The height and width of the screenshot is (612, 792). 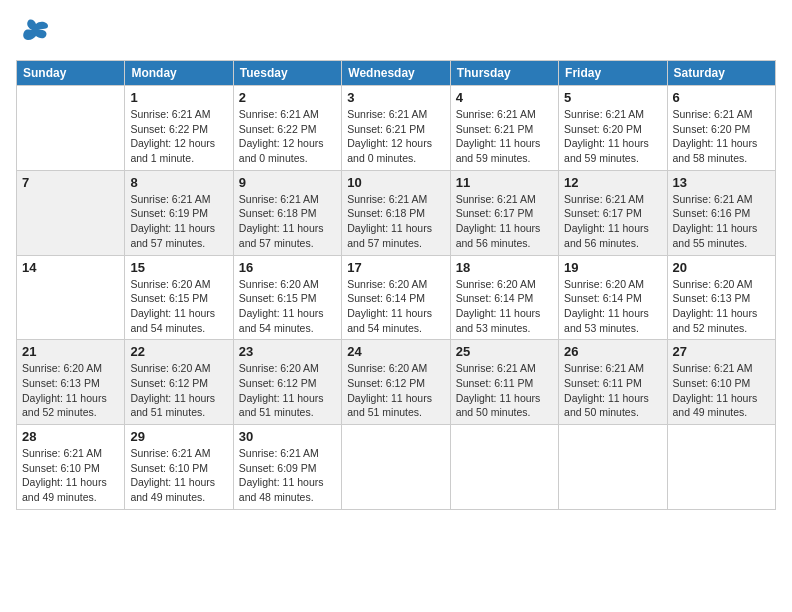 What do you see at coordinates (287, 74) in the screenshot?
I see `col-header-tuesday: Tuesday` at bounding box center [287, 74].